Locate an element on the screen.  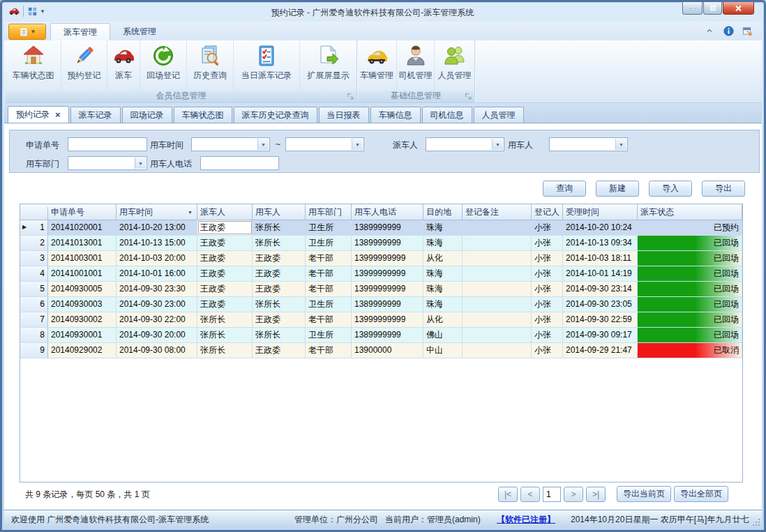
cell-order-no: 20140930003 is located at coordinates (82, 304).